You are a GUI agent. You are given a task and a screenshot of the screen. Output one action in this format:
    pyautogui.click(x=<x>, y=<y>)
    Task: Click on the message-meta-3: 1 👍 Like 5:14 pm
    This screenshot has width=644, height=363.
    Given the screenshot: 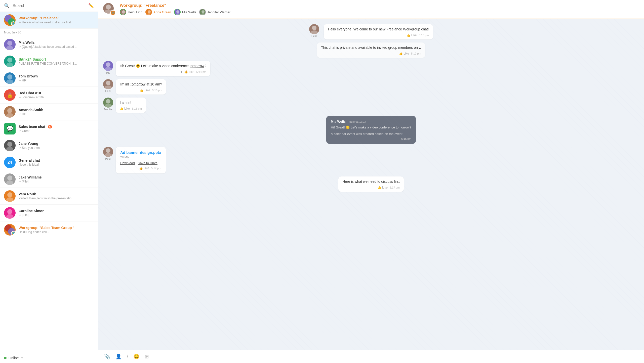 What is the action you would take?
    pyautogui.click(x=163, y=72)
    